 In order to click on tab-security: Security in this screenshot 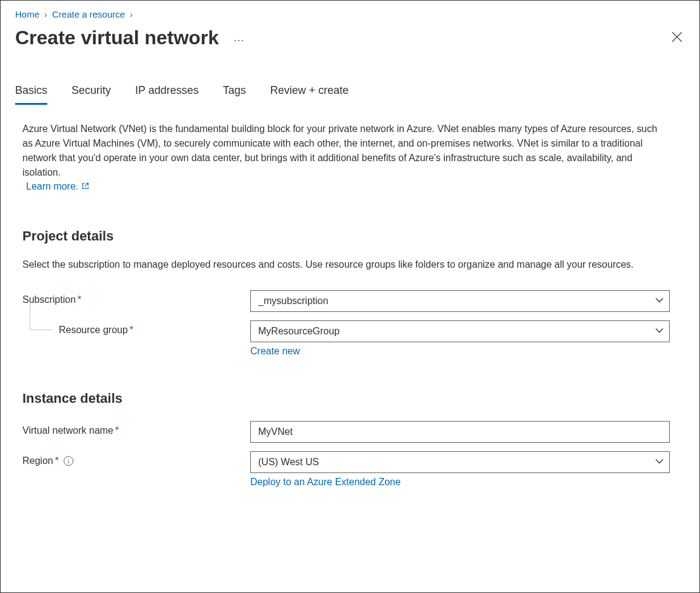, I will do `click(91, 94)`.